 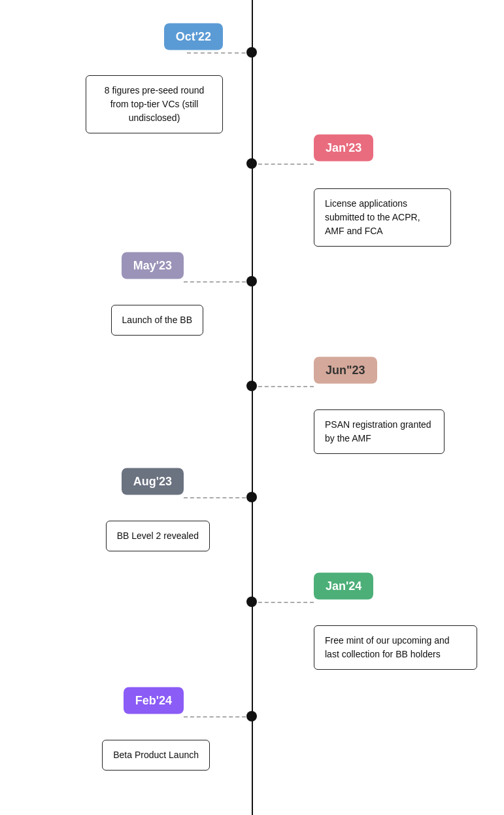 What do you see at coordinates (252, 716) in the screenshot?
I see `dot-feb24` at bounding box center [252, 716].